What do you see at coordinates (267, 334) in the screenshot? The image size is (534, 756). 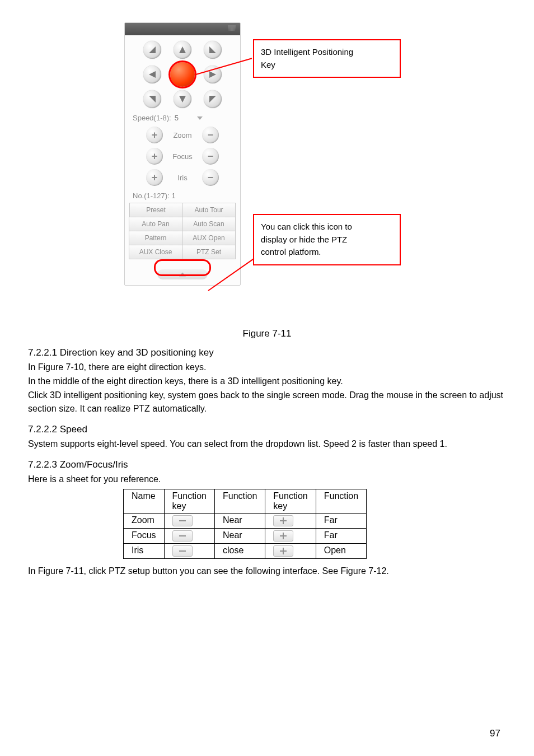 I see `figure-caption: Figure 7-11` at bounding box center [267, 334].